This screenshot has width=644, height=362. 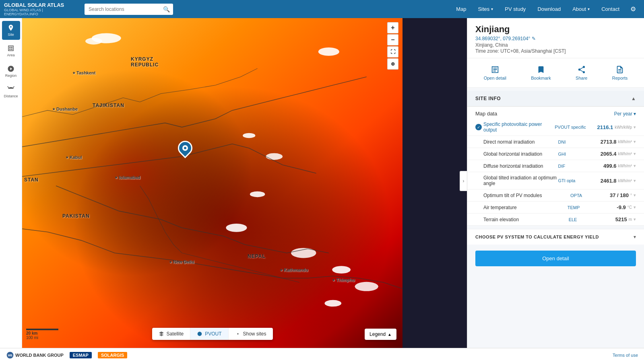 What do you see at coordinates (322, 355) in the screenshot?
I see `bottom-bar: WB WORLD BANK GROUP ESMAP SOLARGIS Terms…` at bounding box center [322, 355].